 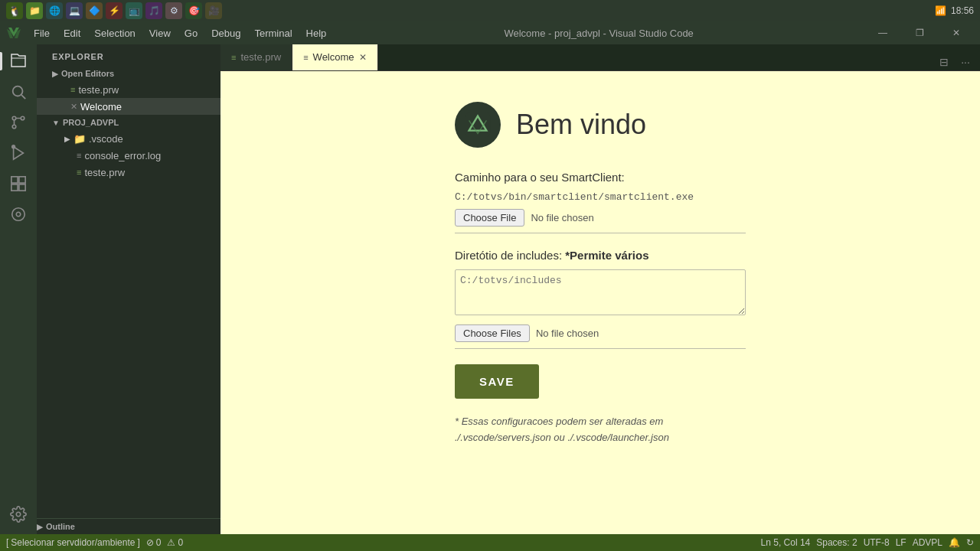 What do you see at coordinates (883, 33) in the screenshot?
I see `minimize-button: —` at bounding box center [883, 33].